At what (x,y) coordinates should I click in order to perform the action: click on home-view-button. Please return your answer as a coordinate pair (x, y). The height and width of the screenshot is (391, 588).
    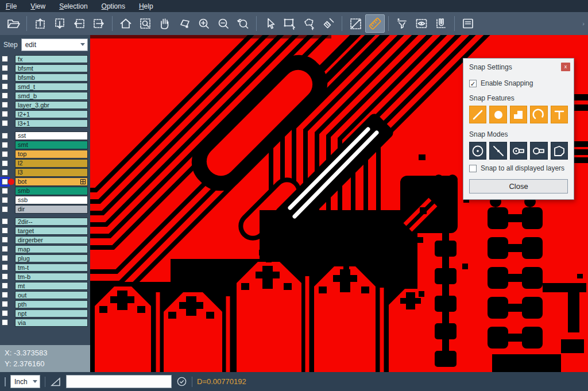
    Looking at the image, I should click on (126, 24).